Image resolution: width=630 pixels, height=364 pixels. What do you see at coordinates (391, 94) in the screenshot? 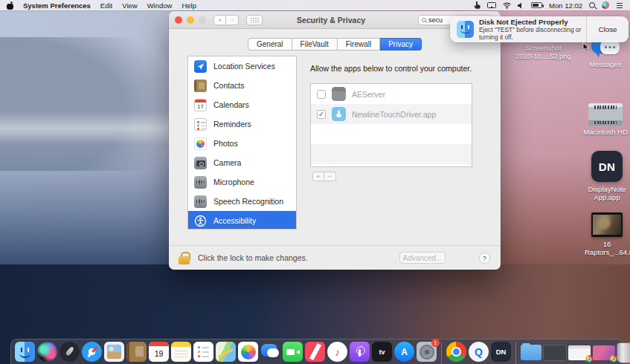
I see `app-row-aeserver: AEServer` at bounding box center [391, 94].